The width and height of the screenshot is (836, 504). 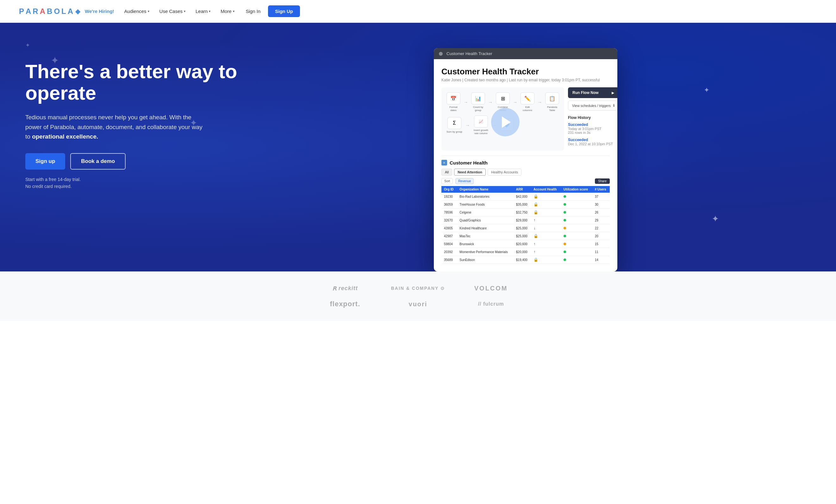 What do you see at coordinates (133, 161) in the screenshot?
I see `hero-buttons: Sign up Book a demo` at bounding box center [133, 161].